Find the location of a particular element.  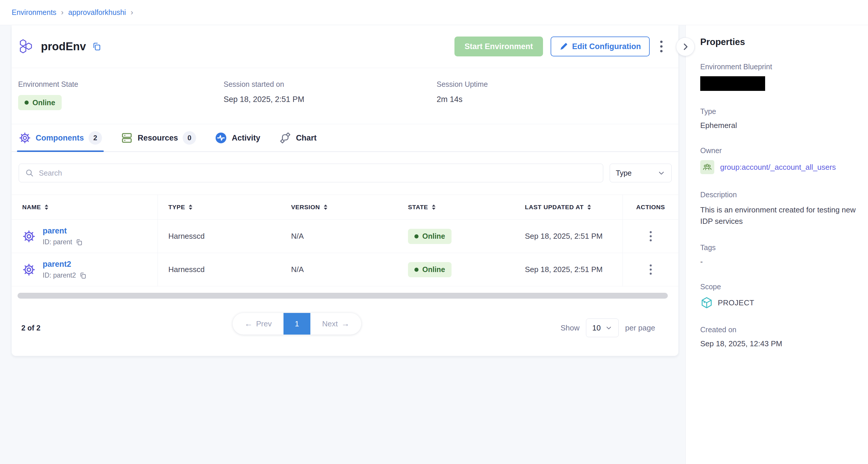

chart-flow-icon is located at coordinates (285, 138).